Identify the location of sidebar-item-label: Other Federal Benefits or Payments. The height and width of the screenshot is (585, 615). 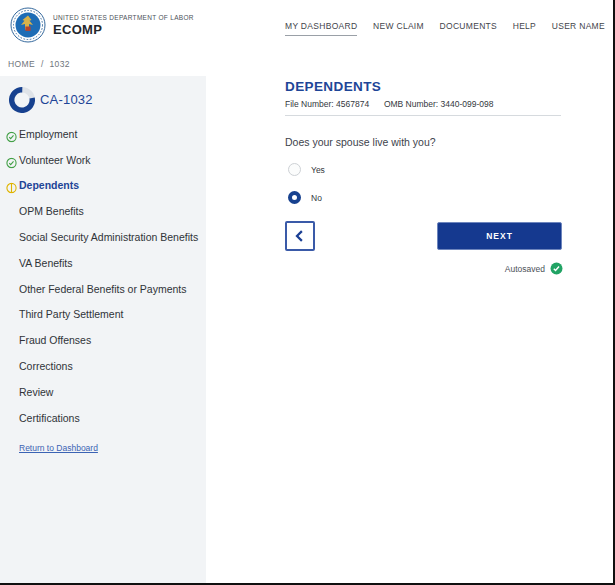
(103, 289).